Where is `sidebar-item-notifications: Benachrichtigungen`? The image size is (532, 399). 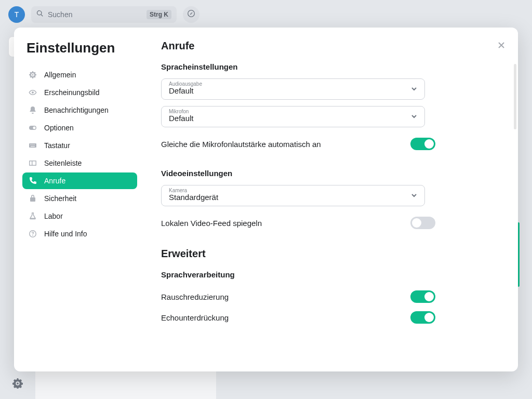 sidebar-item-notifications: Benachrichtigungen is located at coordinates (80, 110).